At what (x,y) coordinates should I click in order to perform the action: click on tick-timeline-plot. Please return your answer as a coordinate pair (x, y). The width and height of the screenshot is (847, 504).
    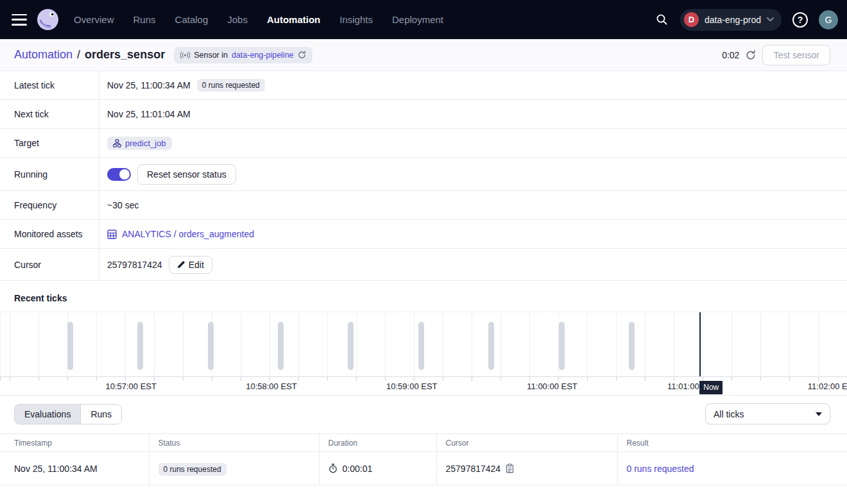
    Looking at the image, I should click on (424, 344).